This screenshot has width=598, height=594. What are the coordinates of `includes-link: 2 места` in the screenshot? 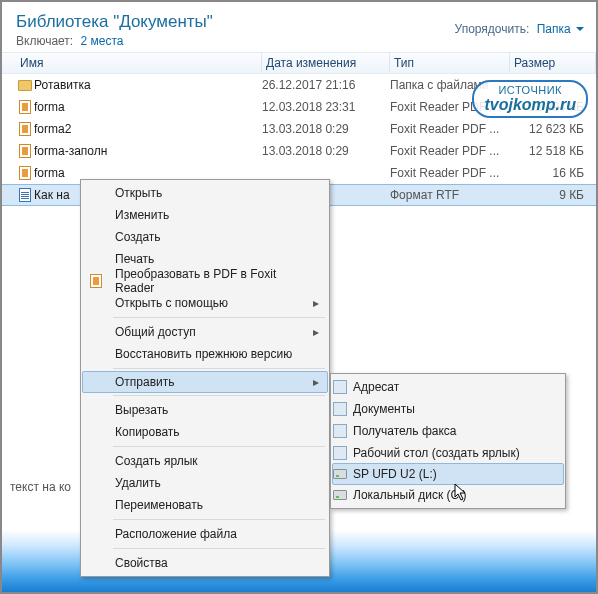 It's located at (100, 41).